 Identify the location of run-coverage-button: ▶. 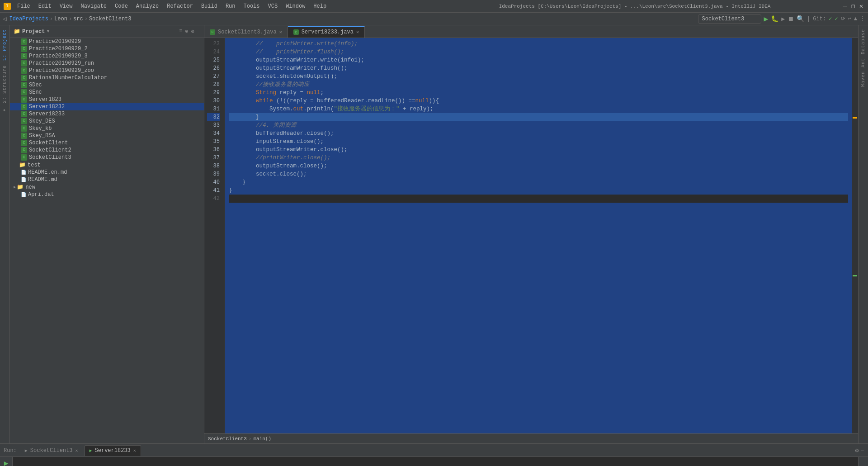
(783, 19).